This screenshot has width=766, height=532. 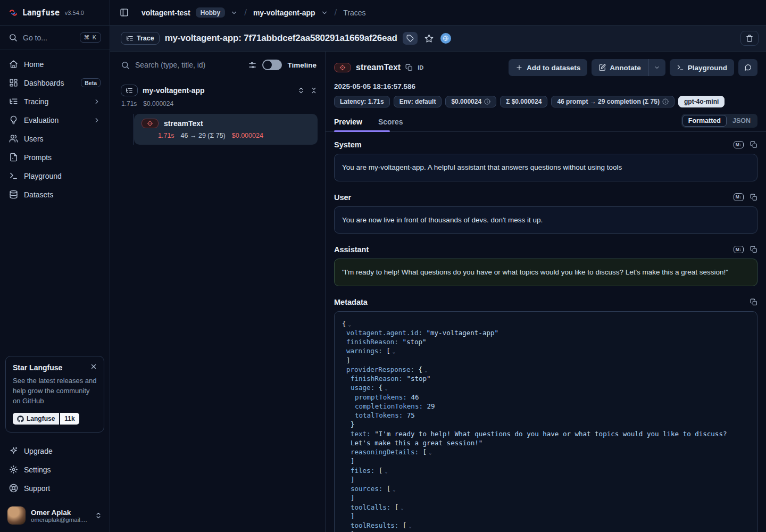 What do you see at coordinates (602, 68) in the screenshot?
I see `pen-icon` at bounding box center [602, 68].